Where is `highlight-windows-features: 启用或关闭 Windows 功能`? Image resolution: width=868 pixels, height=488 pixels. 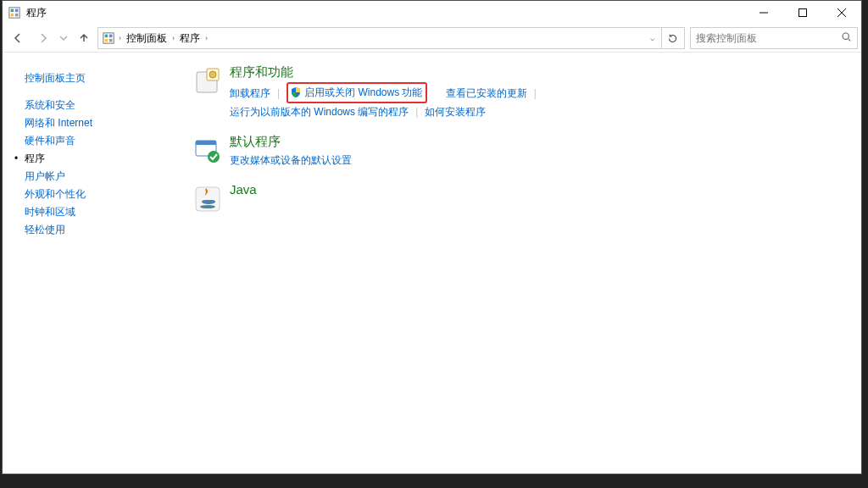
highlight-windows-features: 启用或关闭 Windows 功能 is located at coordinates (357, 93).